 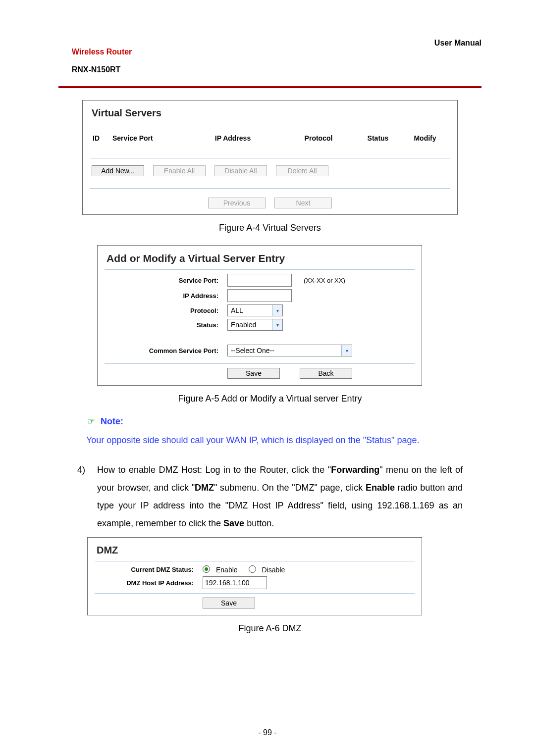 What do you see at coordinates (268, 733) in the screenshot?
I see `page-number: - 99 -` at bounding box center [268, 733].